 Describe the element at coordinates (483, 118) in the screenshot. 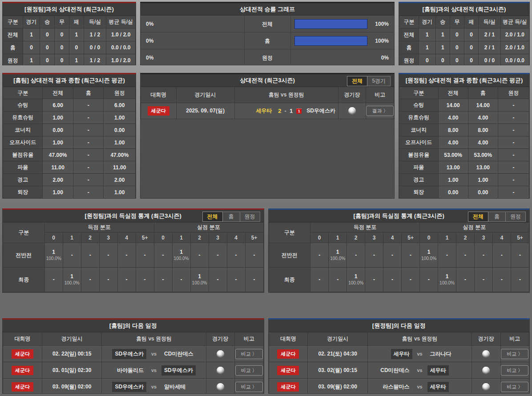

I see `stat-cell: 4.00` at that location.